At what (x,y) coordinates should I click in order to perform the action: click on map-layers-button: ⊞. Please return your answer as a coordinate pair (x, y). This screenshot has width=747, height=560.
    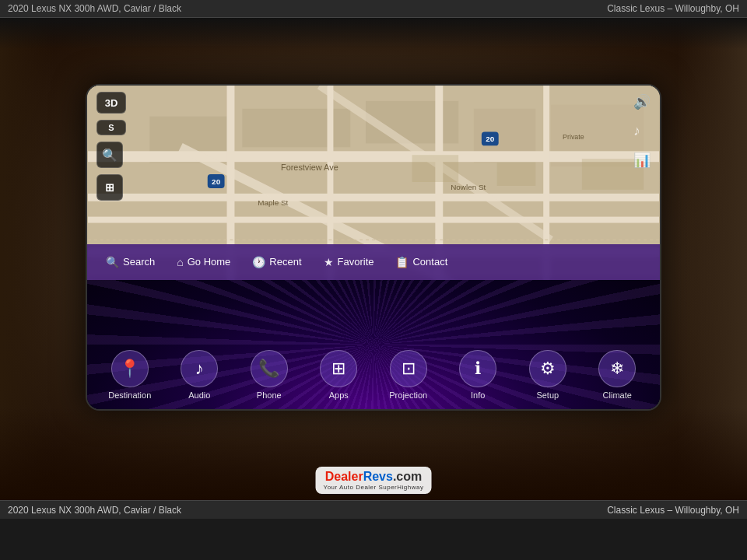
    Looking at the image, I should click on (110, 187).